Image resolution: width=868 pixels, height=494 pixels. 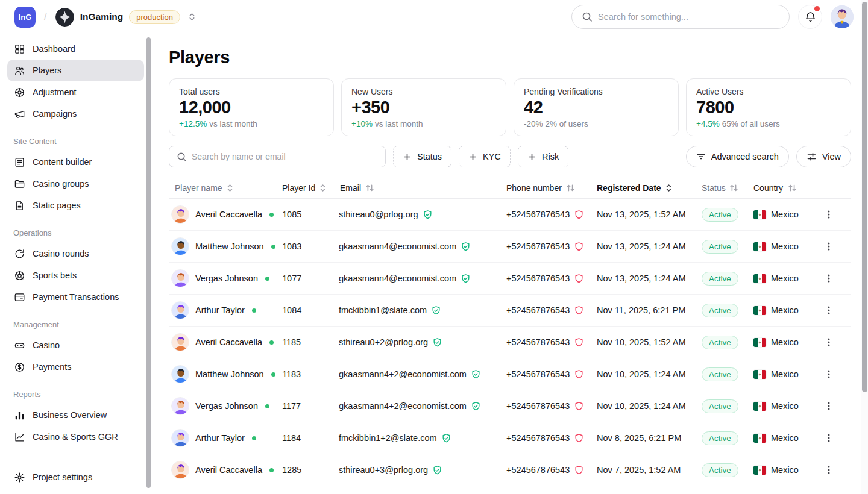 What do you see at coordinates (76, 345) in the screenshot?
I see `sidebar-item-casino: Casino` at bounding box center [76, 345].